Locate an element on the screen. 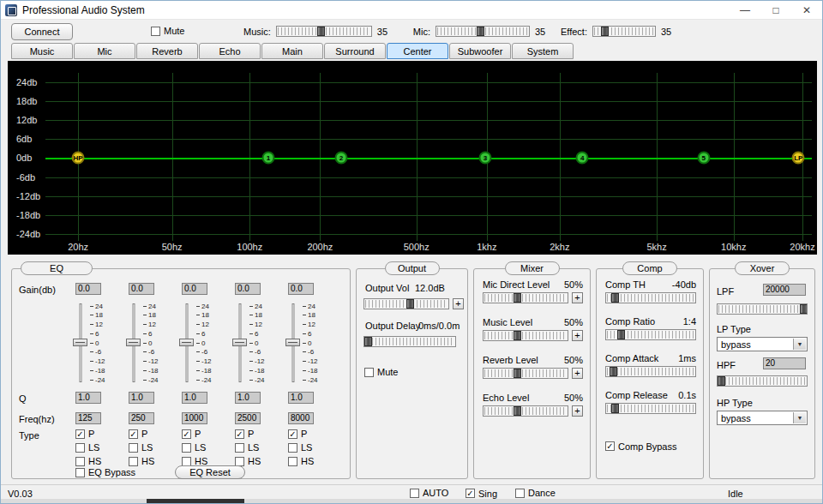  comp-slider-2-thumb is located at coordinates (621, 334).